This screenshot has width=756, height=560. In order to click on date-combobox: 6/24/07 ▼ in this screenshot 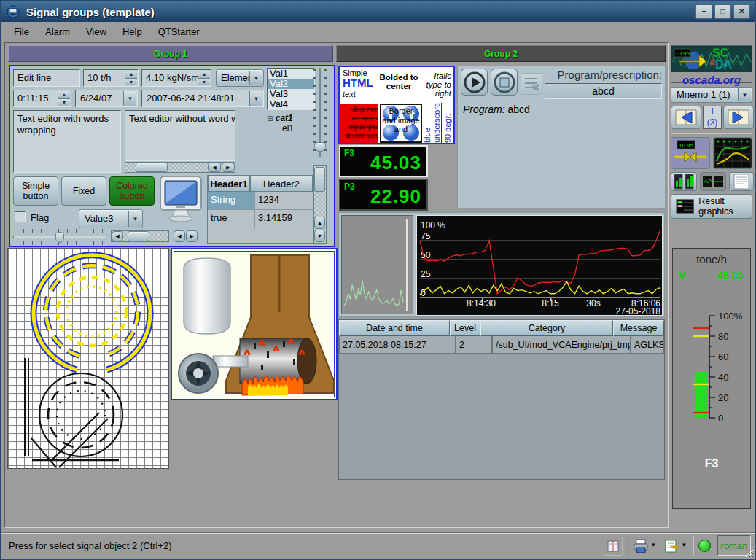, I will do `click(106, 98)`.